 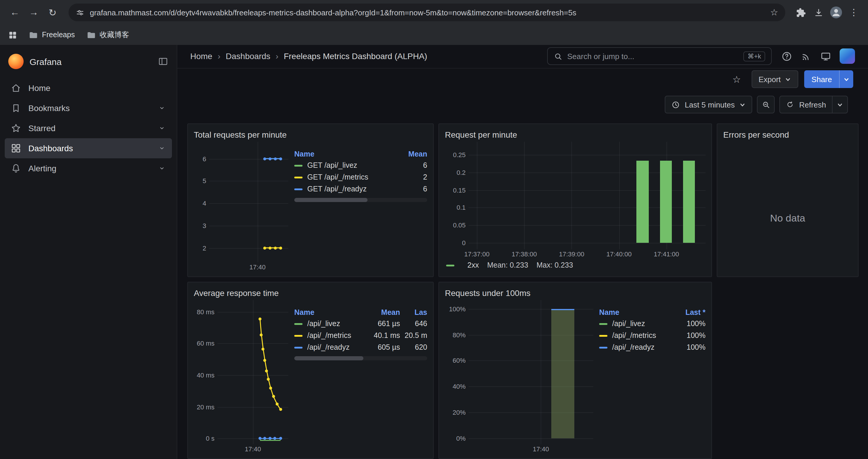 I want to click on panel-title: Errors per second, so click(x=788, y=135).